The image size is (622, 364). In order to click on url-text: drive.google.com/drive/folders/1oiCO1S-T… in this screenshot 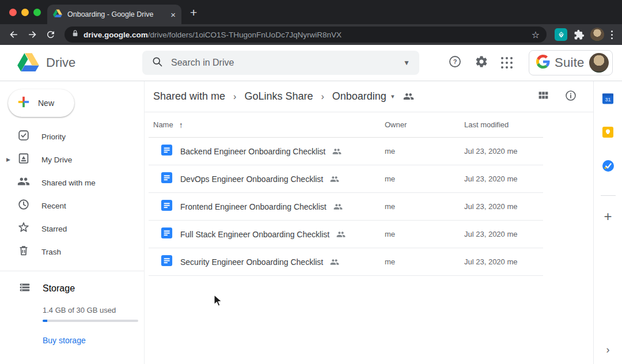, I will do `click(305, 35)`.